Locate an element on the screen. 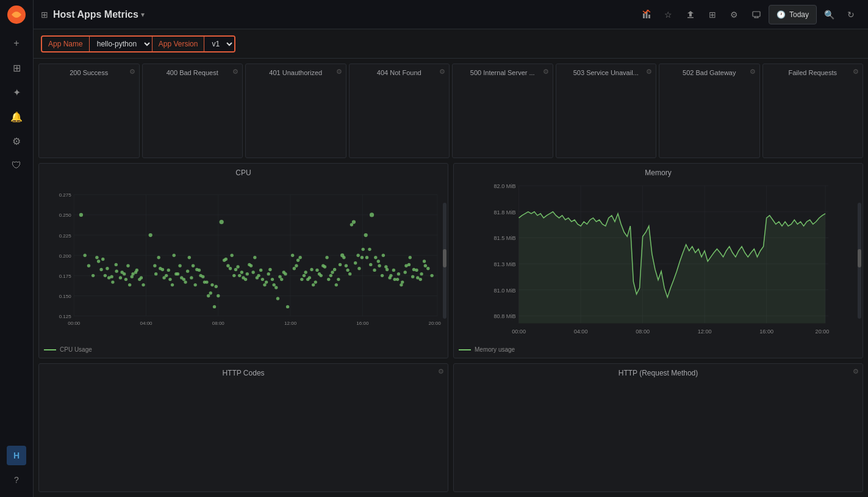 This screenshot has width=868, height=497. svg-text: 20:00 is located at coordinates (822, 332).